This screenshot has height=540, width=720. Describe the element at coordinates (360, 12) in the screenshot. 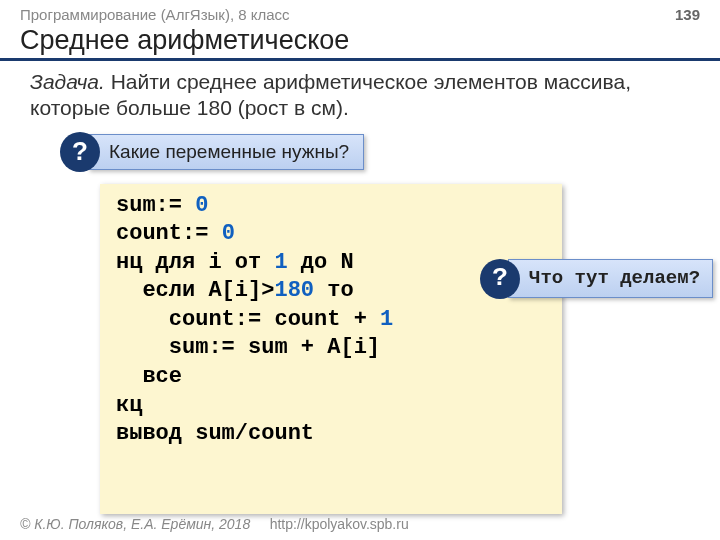

I see `top-bar: Программирование (АлгЯзык), 8 класс 139` at that location.